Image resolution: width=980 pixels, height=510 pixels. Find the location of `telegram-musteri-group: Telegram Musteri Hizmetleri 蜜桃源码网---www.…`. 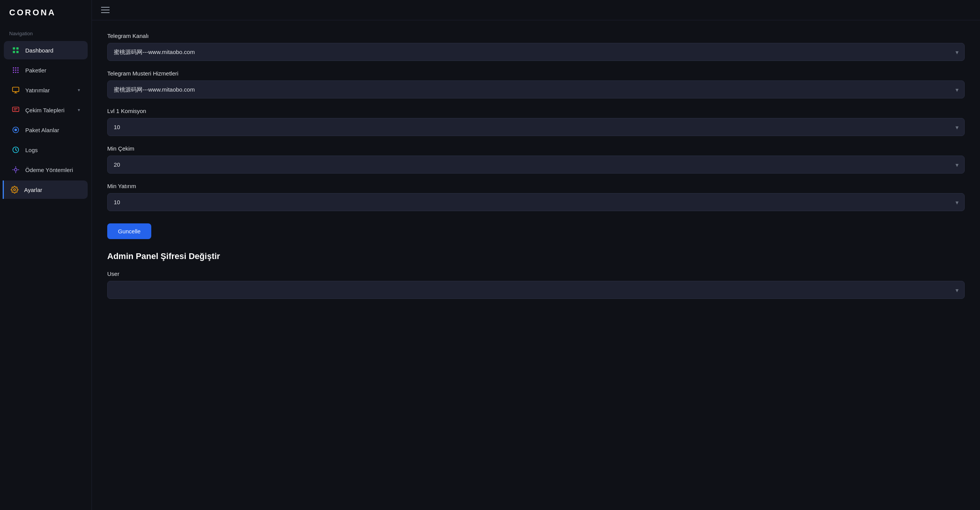

telegram-musteri-group: Telegram Musteri Hizmetleri 蜜桃源码网---www.… is located at coordinates (536, 84).